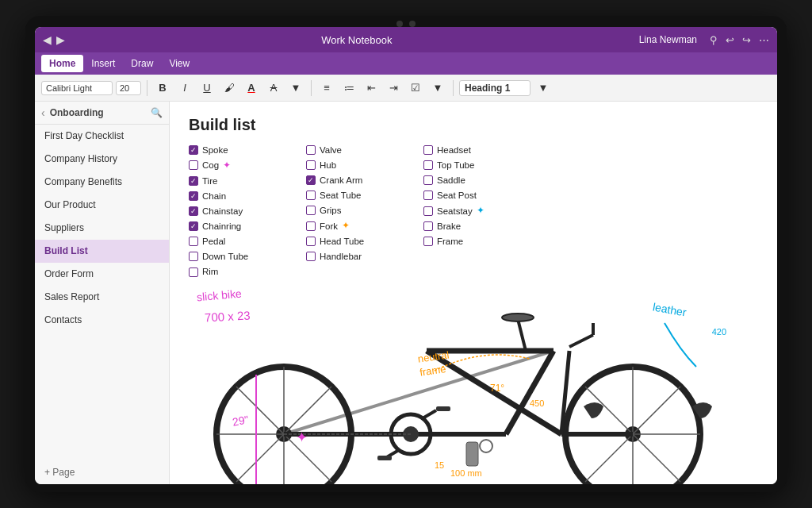 The height and width of the screenshot is (508, 812). Describe the element at coordinates (475, 165) in the screenshot. I see `list-item: Top Tube` at that location.